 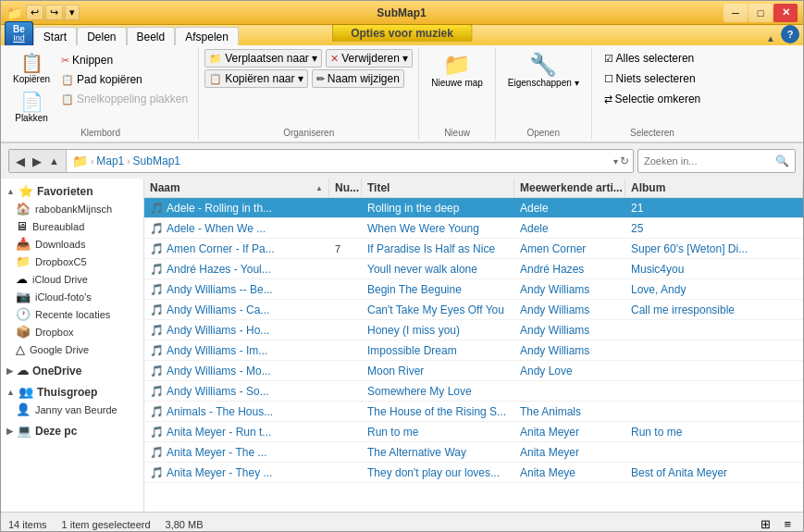 I want to click on table-row: 🎵 Andy Williams - So... Somewhere My Lov…, so click(x=474, y=391).